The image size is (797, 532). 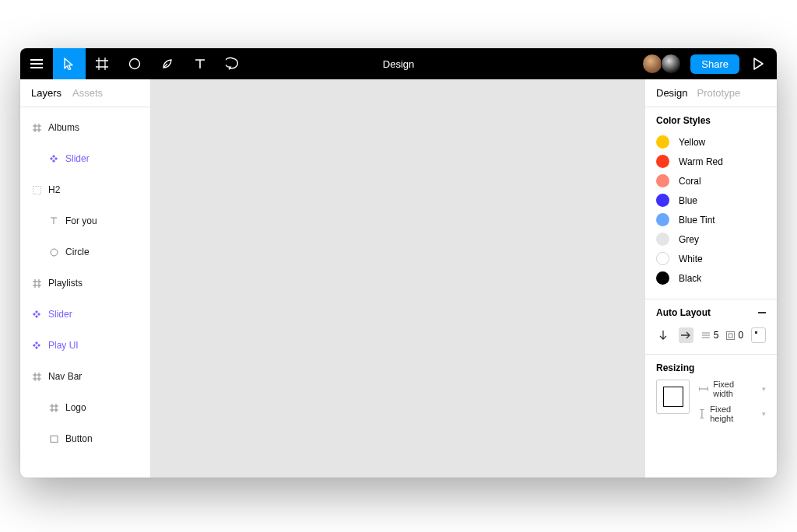 What do you see at coordinates (69, 64) in the screenshot?
I see `cursor-icon` at bounding box center [69, 64].